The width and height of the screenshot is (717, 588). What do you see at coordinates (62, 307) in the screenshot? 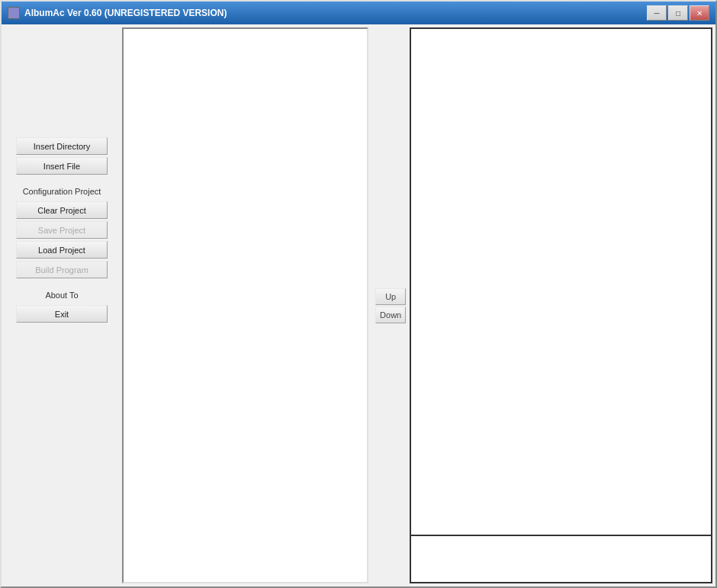
I see `about-exit-group: About To Exit` at bounding box center [62, 307].